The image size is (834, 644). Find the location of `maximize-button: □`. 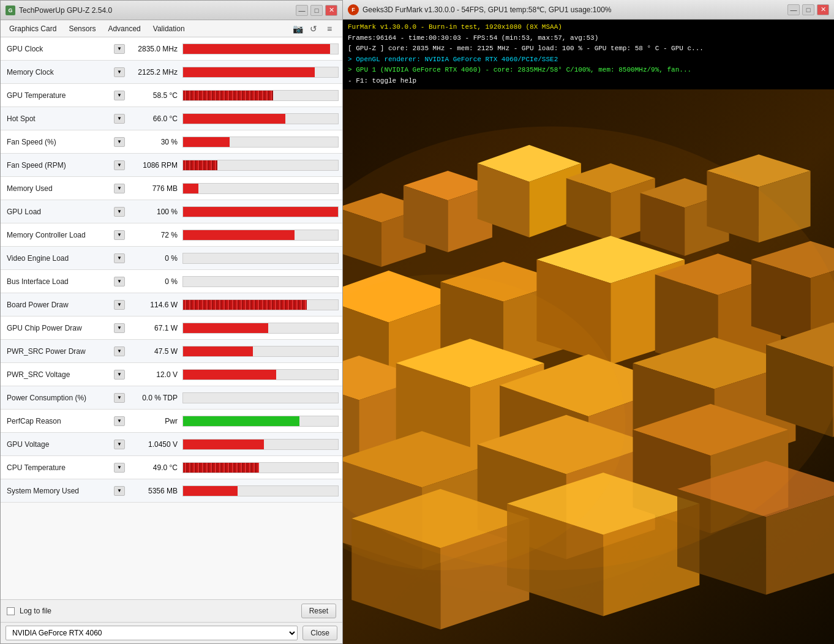

maximize-button: □ is located at coordinates (317, 10).